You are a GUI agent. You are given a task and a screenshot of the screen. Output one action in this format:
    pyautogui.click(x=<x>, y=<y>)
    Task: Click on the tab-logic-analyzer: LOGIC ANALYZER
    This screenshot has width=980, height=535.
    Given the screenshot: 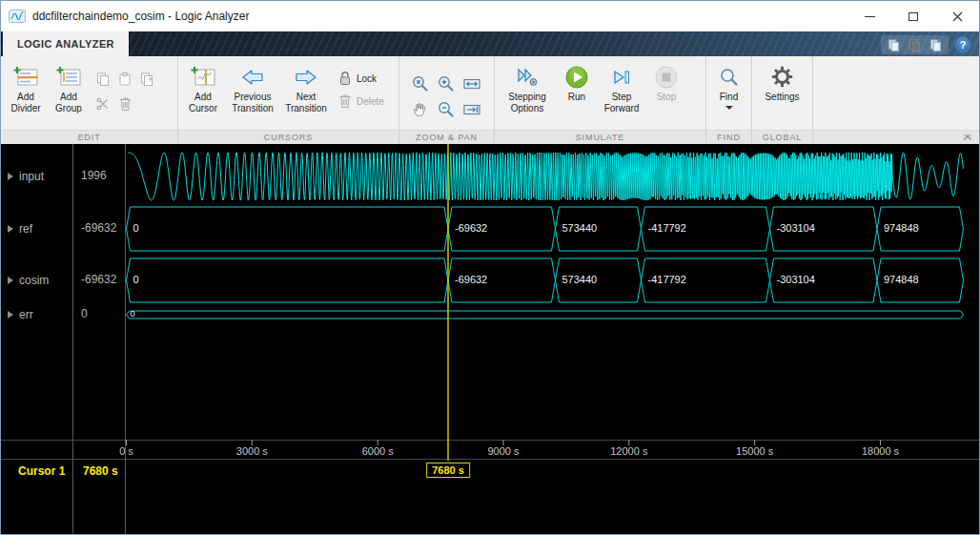 What is the action you would take?
    pyautogui.click(x=66, y=44)
    